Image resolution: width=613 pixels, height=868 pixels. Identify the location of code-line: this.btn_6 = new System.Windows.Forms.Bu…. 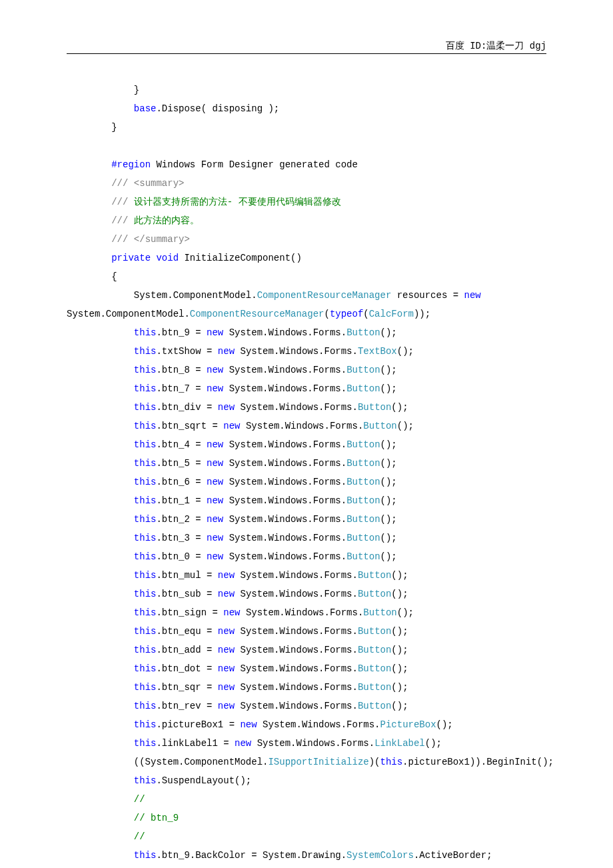
(232, 482).